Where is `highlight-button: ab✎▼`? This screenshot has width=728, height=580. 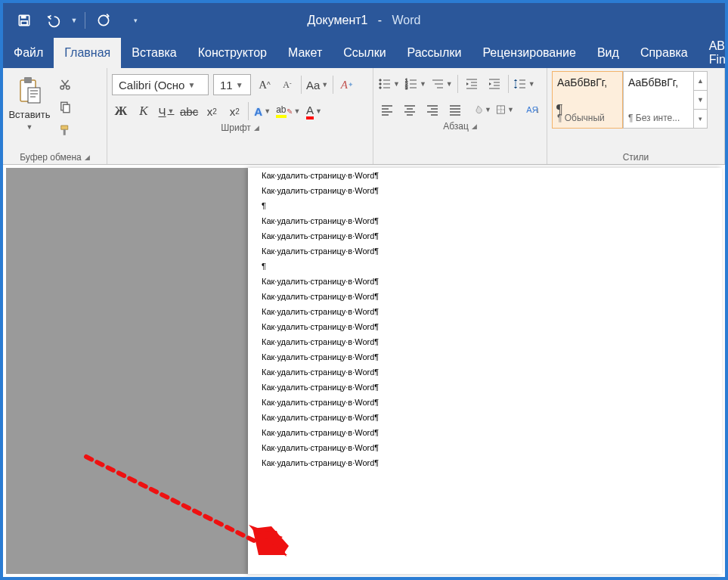 highlight-button: ab✎▼ is located at coordinates (288, 111).